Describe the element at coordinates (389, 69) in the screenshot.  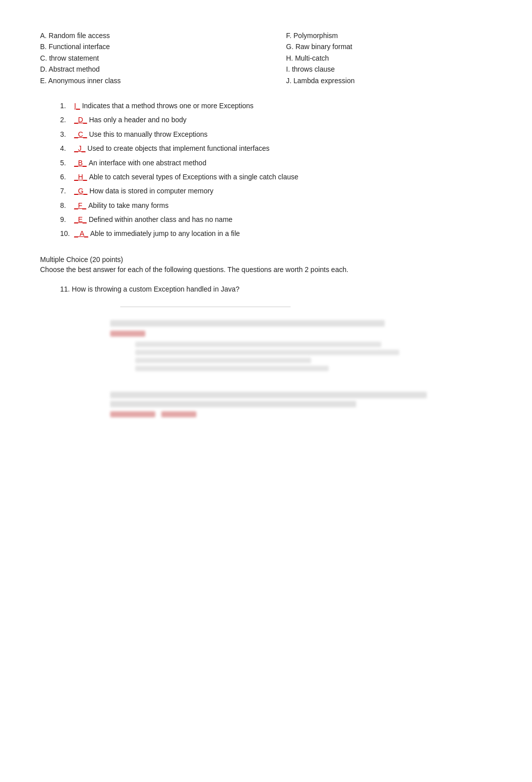
I see `word-bank-item-i: I. throws clause` at that location.